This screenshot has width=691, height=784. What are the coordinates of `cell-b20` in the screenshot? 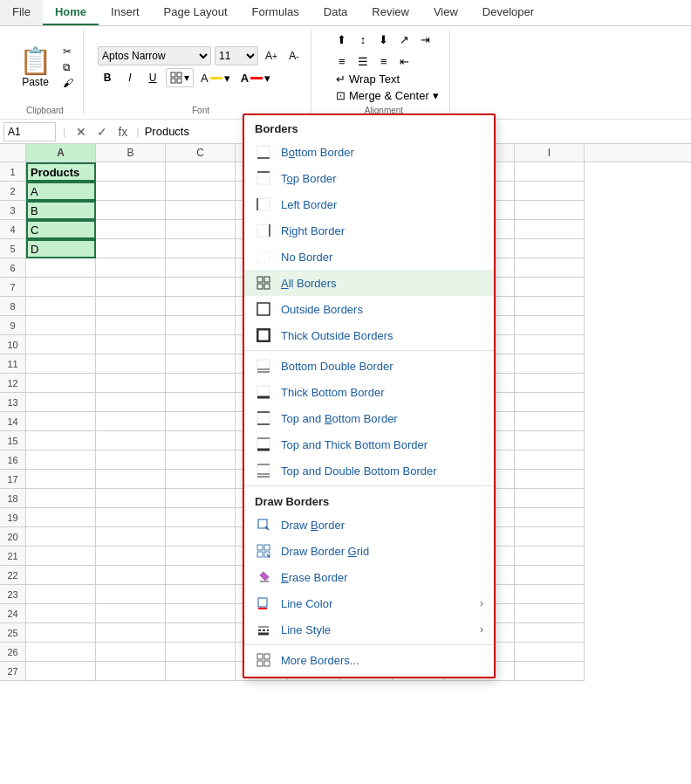 It's located at (131, 537).